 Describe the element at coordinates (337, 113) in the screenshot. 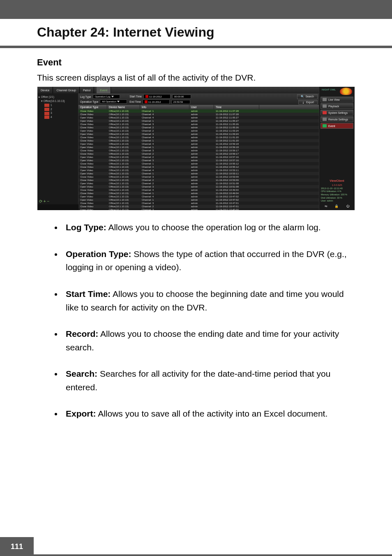

I see `side-btn-system-settings: System Settings` at that location.